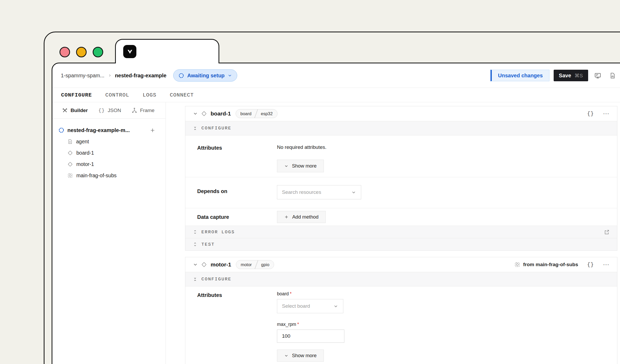 This screenshot has height=364, width=620. Describe the element at coordinates (109, 110) in the screenshot. I see `sidebar-mode-switcher: Builder {} JSON Frame` at that location.